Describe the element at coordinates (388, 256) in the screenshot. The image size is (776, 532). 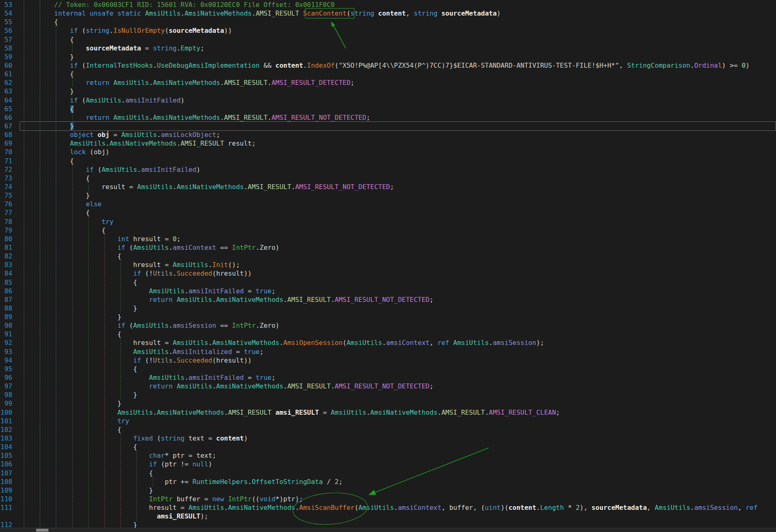
I see `code-line-82: 82 {` at that location.